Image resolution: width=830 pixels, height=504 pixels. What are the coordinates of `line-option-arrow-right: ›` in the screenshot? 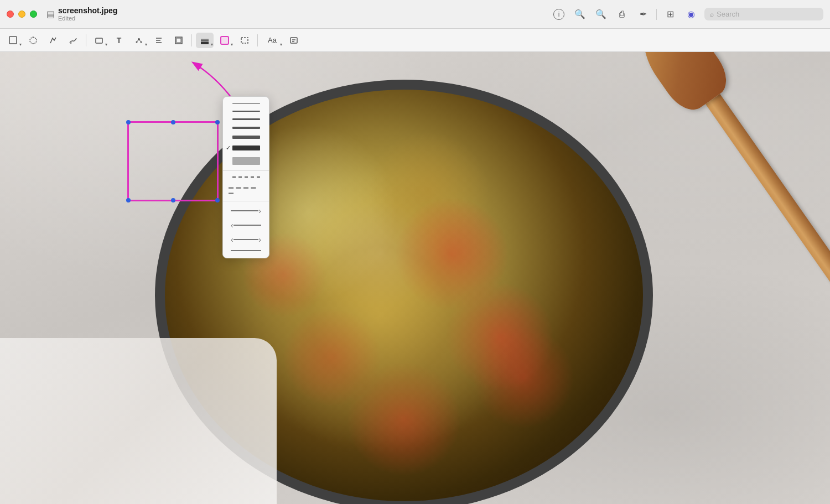 It's located at (246, 211).